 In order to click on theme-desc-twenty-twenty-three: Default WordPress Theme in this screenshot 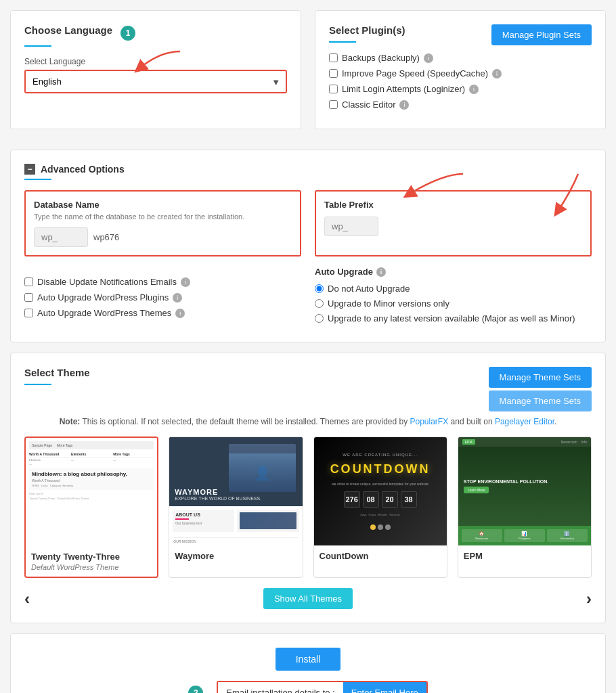, I will do `click(91, 570)`.